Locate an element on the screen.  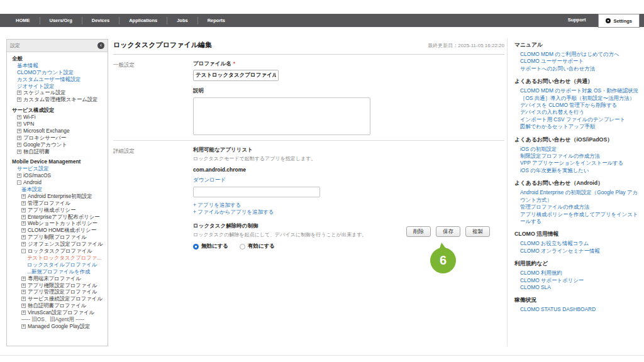
help-link: Android Enterprise の初期設定（Google Play アカウ… is located at coordinates (577, 196).